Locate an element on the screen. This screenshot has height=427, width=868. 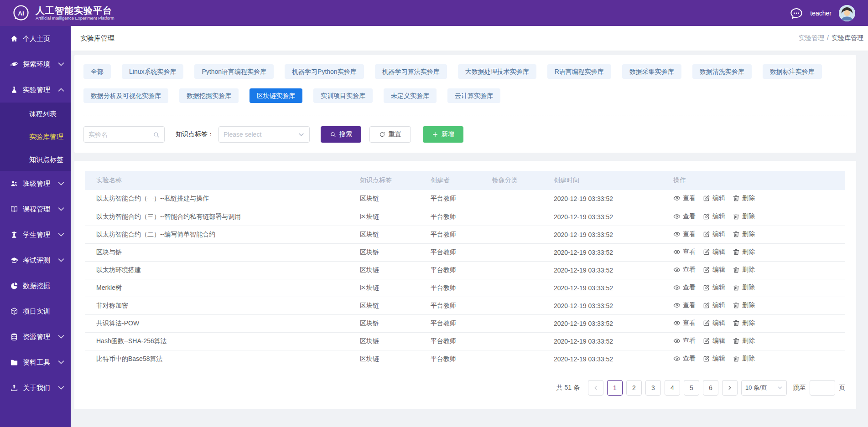
filter-tag: 数据分析及可视化实验库 is located at coordinates (126, 96).